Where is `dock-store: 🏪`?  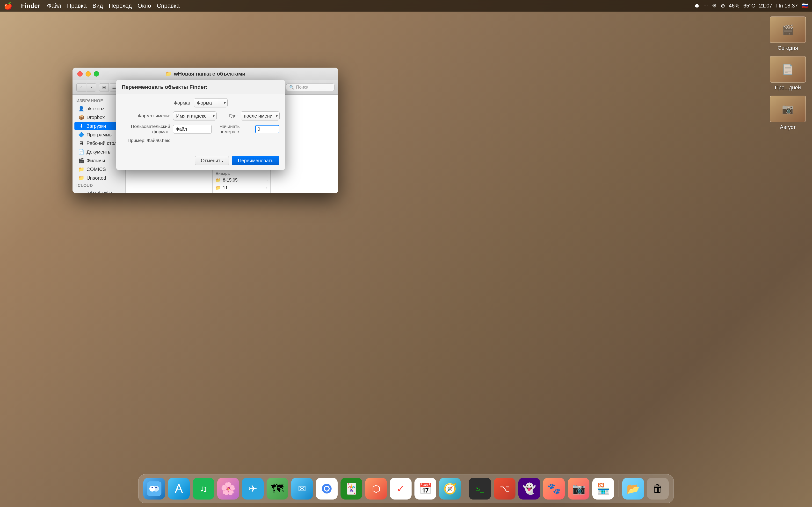 dock-store: 🏪 is located at coordinates (603, 489).